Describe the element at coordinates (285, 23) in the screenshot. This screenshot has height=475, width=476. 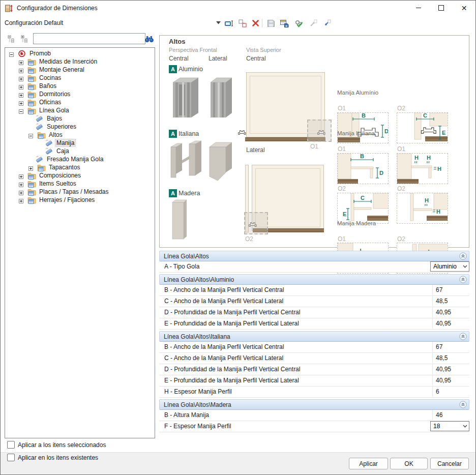
I see `save-as-icon` at that location.